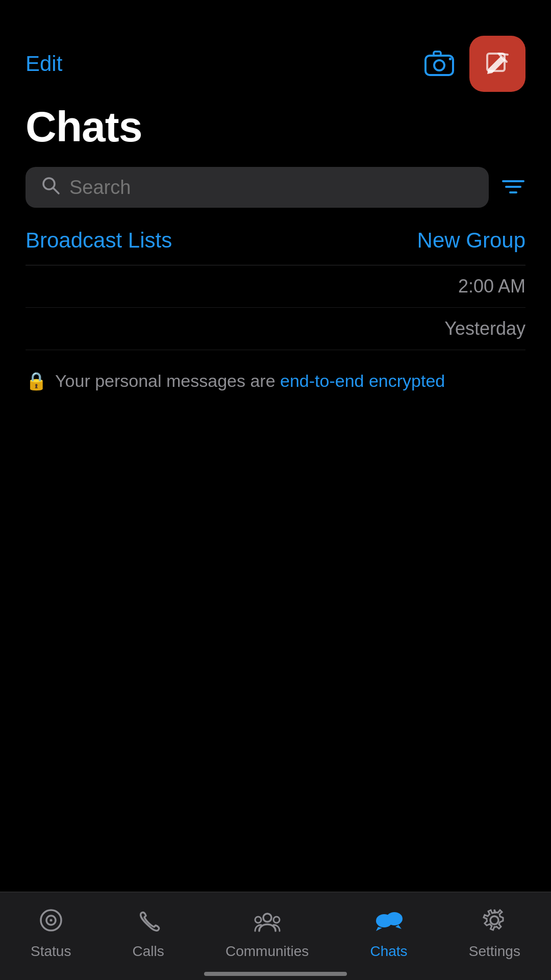 The height and width of the screenshot is (980, 551). I want to click on nav-item-settings: Settings, so click(495, 934).